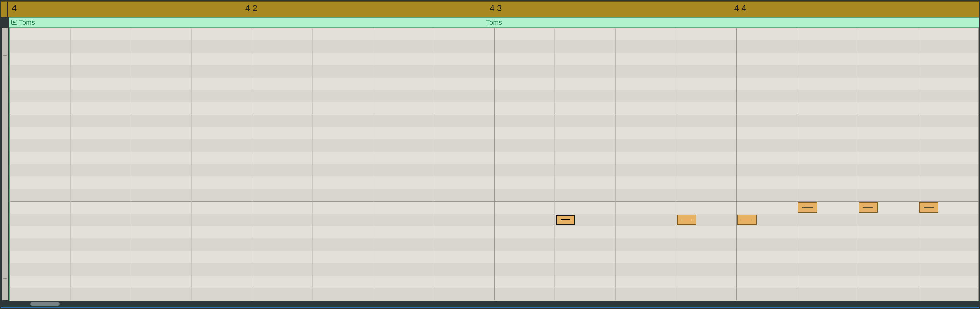  What do you see at coordinates (5, 164) in the screenshot?
I see `pitch-scrollbar` at bounding box center [5, 164].